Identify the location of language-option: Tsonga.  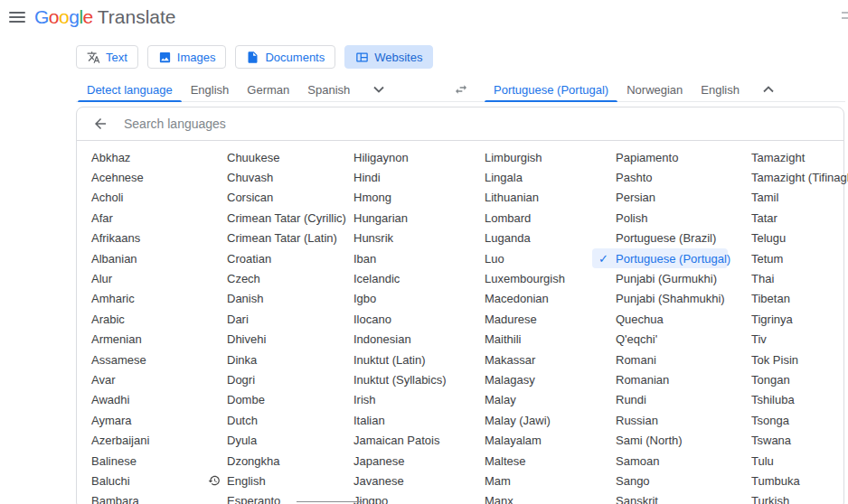
(770, 420).